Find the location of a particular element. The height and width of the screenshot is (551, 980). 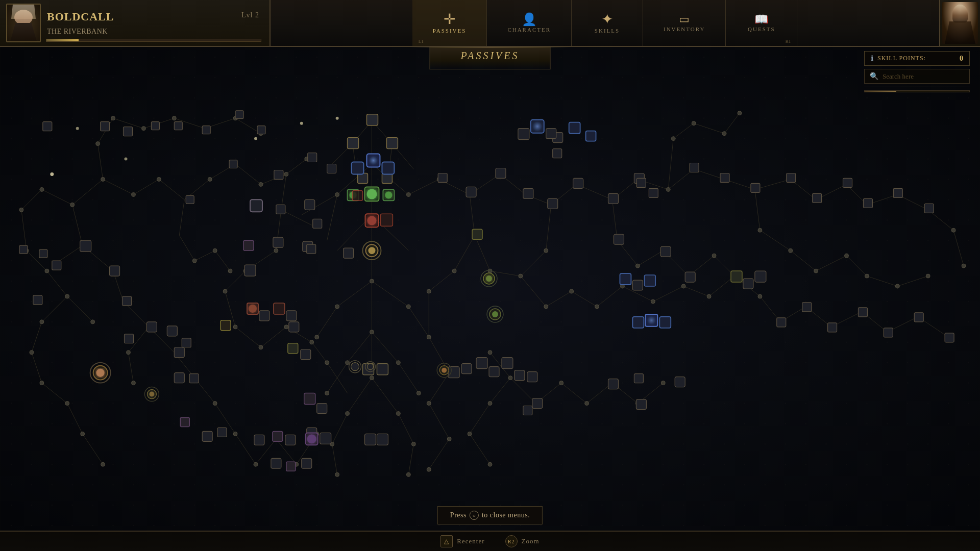

skills-label: Skills is located at coordinates (607, 31).